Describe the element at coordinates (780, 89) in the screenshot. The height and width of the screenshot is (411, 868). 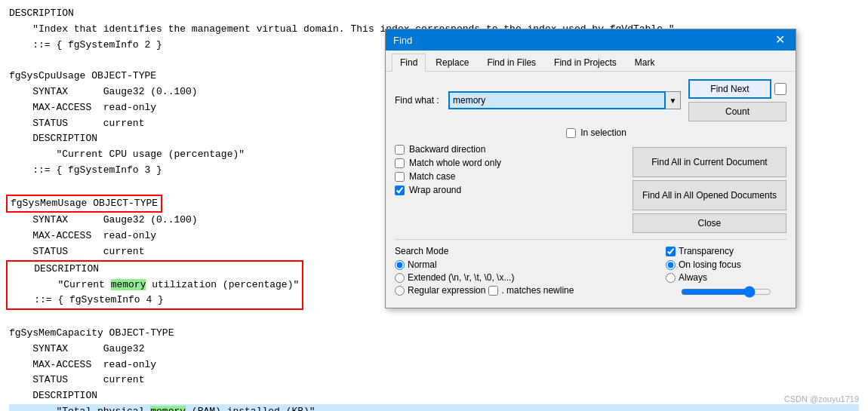
I see `find-next-checkbox` at that location.